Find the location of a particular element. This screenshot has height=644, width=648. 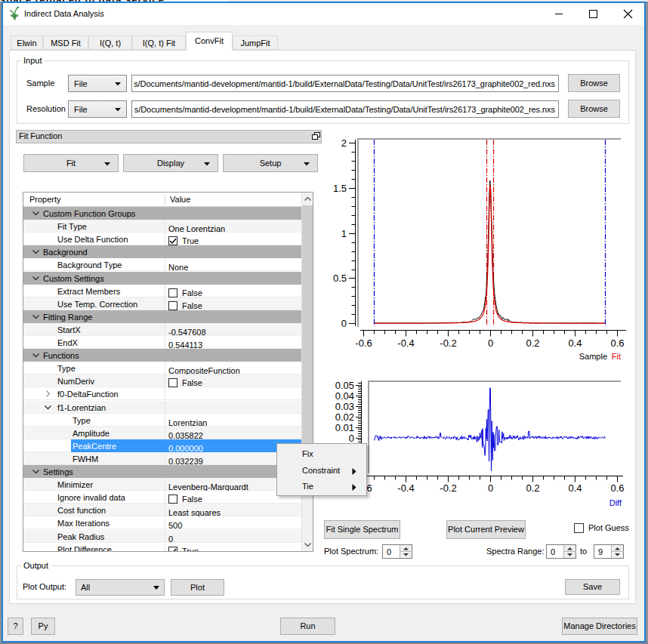

svg-text: 0.05 is located at coordinates (344, 385).